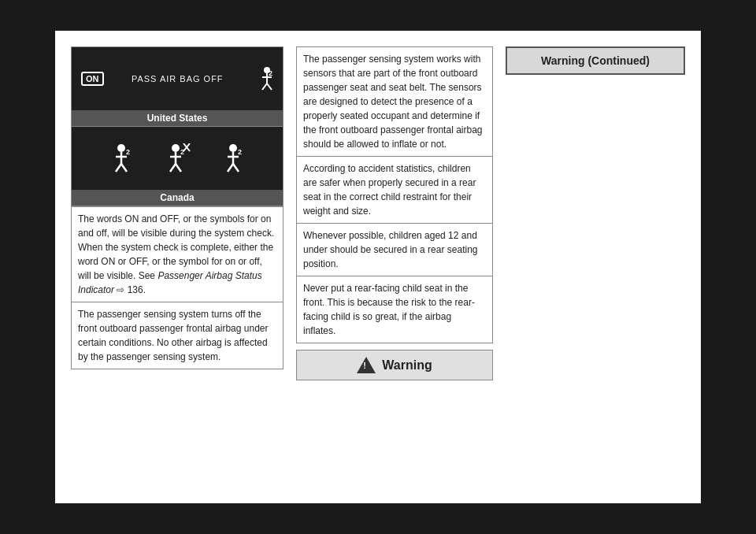  What do you see at coordinates (93, 79) in the screenshot?
I see `on-badge: ON` at bounding box center [93, 79].